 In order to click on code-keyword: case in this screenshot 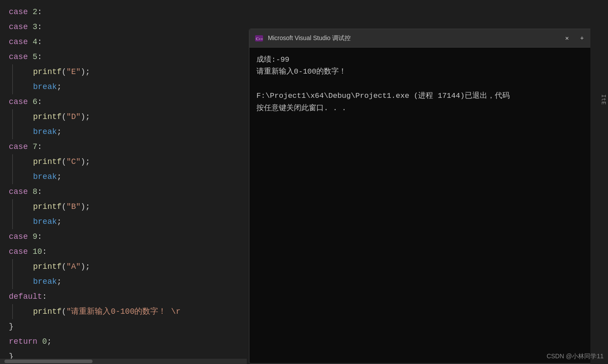, I will do `click(19, 12)`.